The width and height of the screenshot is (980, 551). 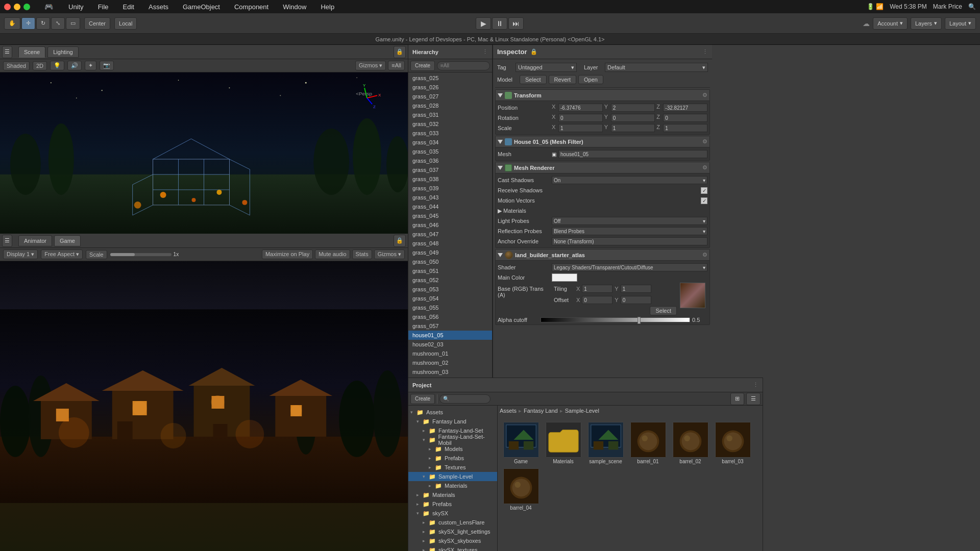 What do you see at coordinates (16, 66) in the screenshot?
I see `shading-dropdown: Shaded` at bounding box center [16, 66].